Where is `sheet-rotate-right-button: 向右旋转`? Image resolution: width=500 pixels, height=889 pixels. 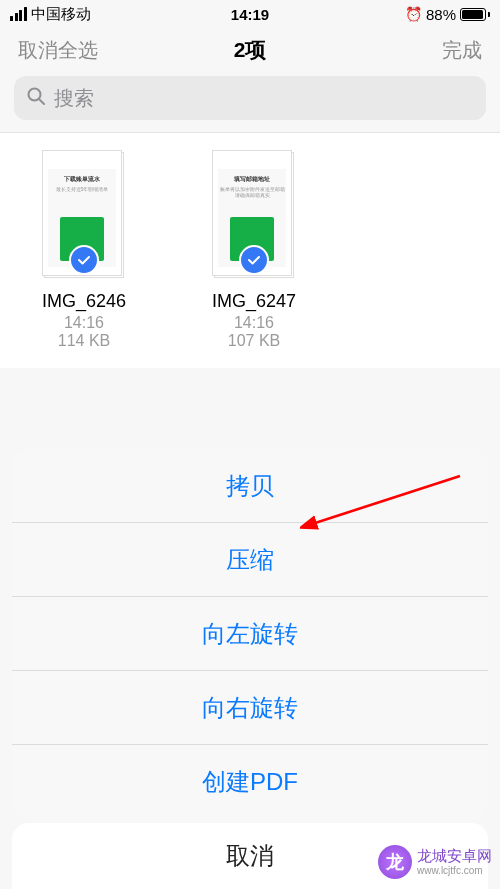
sheet-rotate-right-button: 向右旋转 is located at coordinates (250, 708).